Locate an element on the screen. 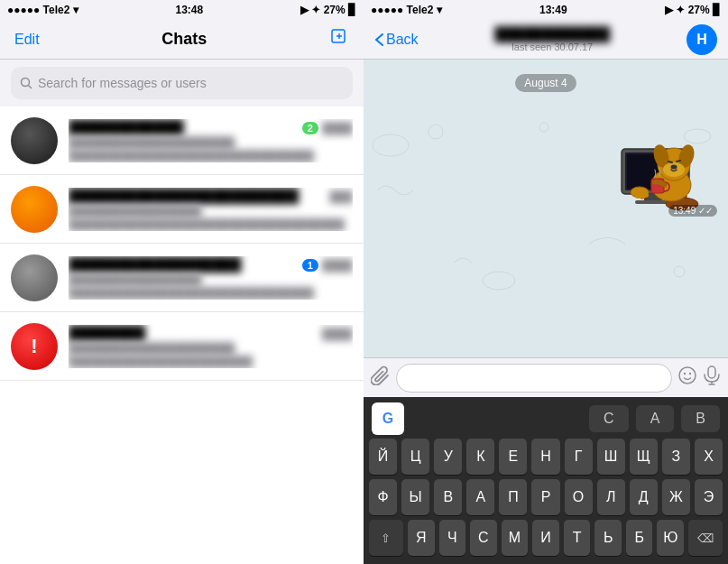  shift-key: ⇧ is located at coordinates (386, 538).